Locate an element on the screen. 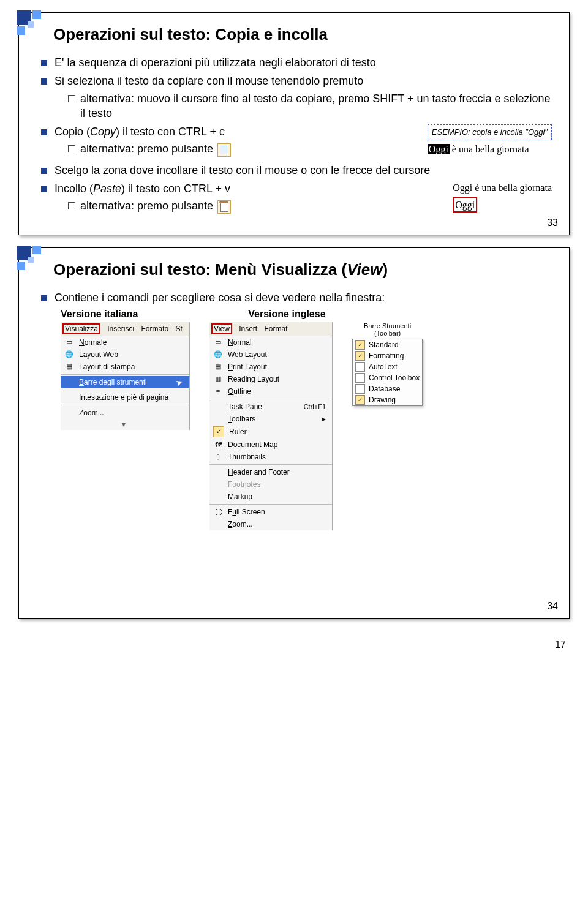  it-menubar: Visualizza Inserisci Formato St is located at coordinates (125, 329).